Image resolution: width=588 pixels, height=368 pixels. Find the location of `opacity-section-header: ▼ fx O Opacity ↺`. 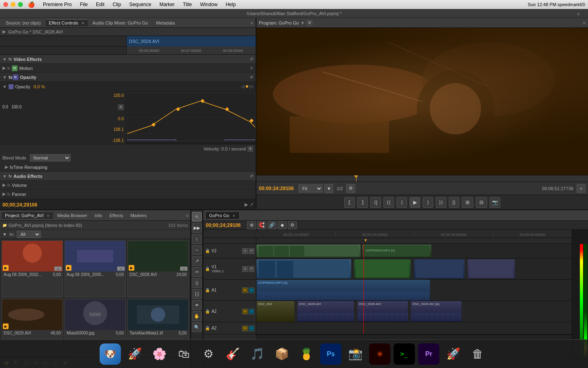

opacity-section-header: ▼ fx O Opacity ↺ is located at coordinates (128, 77).